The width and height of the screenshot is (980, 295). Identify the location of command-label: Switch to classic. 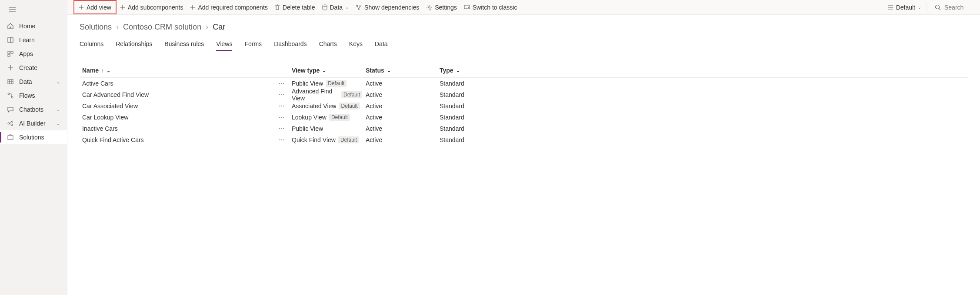
(495, 7).